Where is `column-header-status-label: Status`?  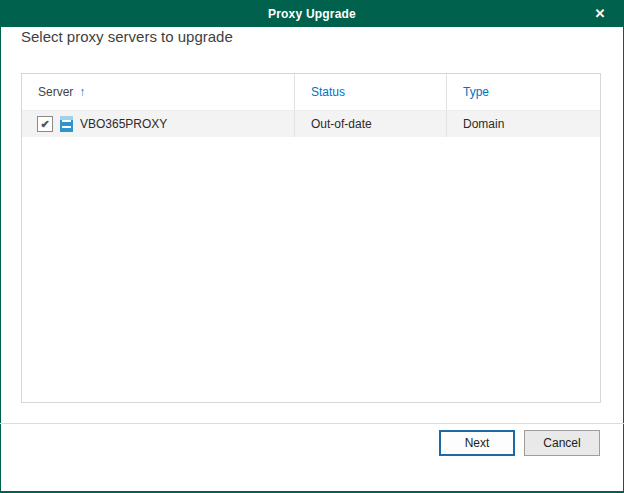 column-header-status-label: Status is located at coordinates (328, 92).